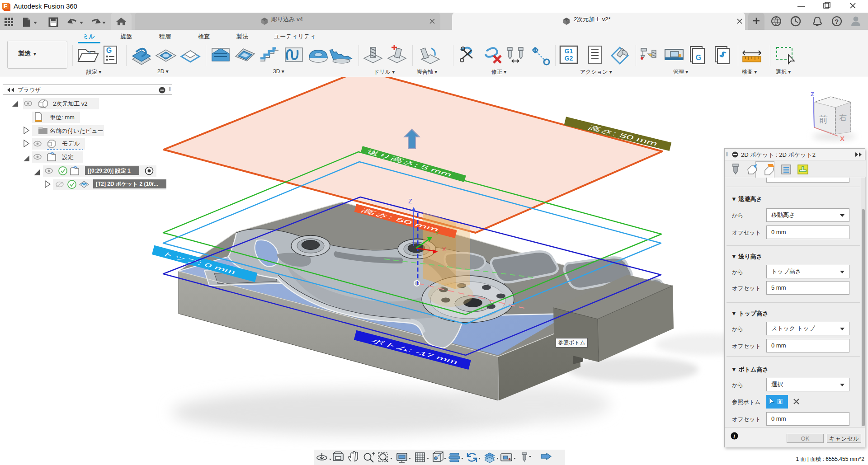  Describe the element at coordinates (62, 117) in the screenshot. I see `svg-text: 単位: mm` at that location.